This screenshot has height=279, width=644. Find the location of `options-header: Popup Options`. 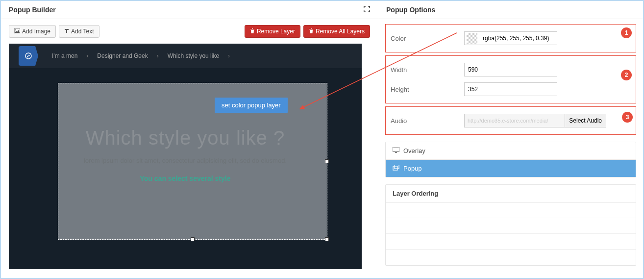

options-header: Popup Options is located at coordinates (511, 10).